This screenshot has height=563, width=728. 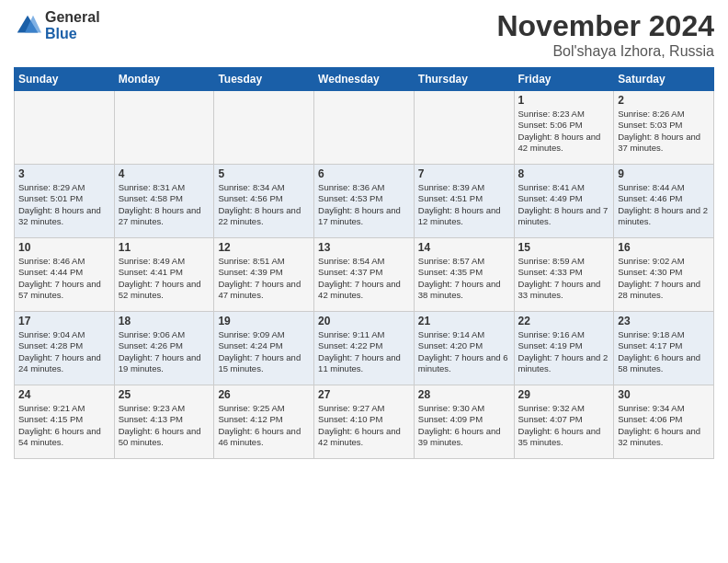 What do you see at coordinates (564, 321) in the screenshot?
I see `day-number: 22` at bounding box center [564, 321].